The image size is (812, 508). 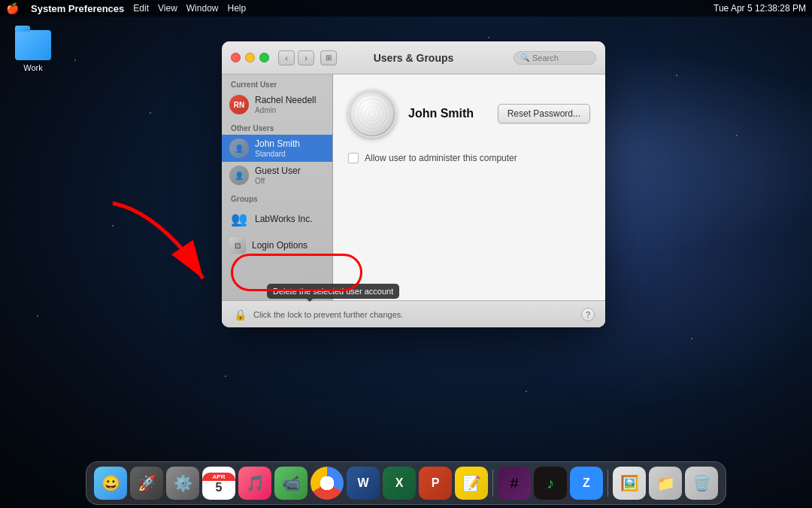 What do you see at coordinates (277, 83) in the screenshot?
I see `current-user-label: Current User` at bounding box center [277, 83].